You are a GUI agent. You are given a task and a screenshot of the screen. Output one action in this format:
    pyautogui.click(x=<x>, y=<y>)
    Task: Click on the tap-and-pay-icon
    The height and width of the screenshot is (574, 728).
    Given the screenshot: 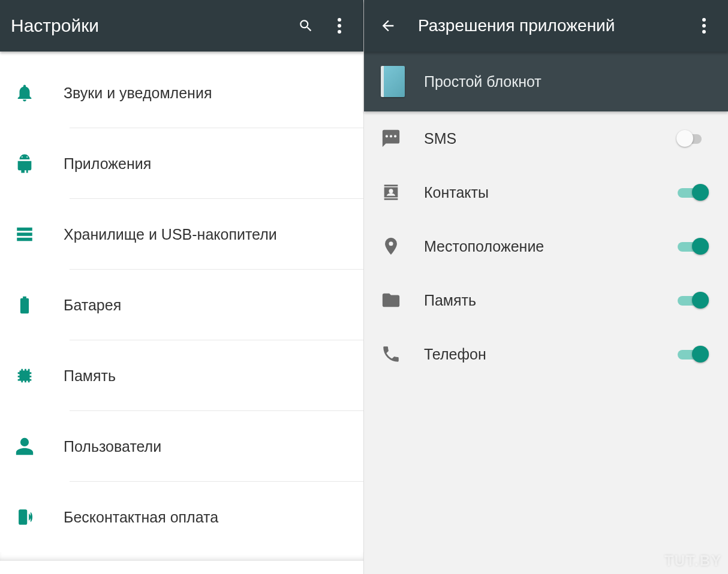 What is the action you would take?
    pyautogui.click(x=25, y=517)
    